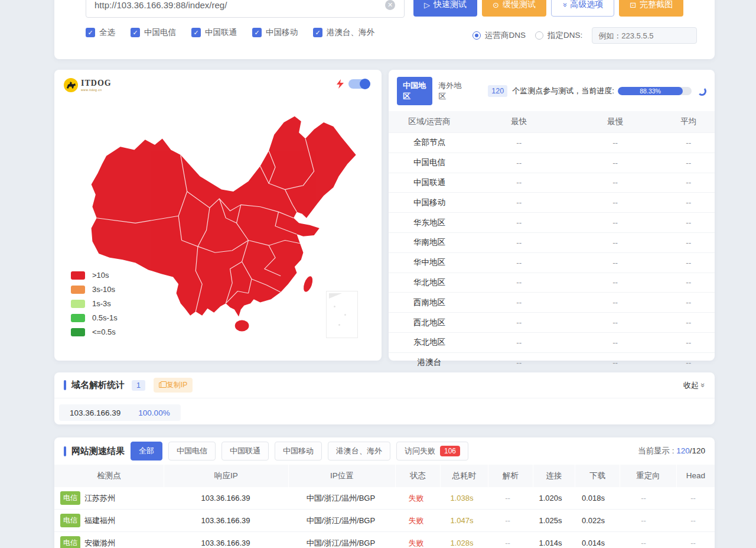 Image resolution: width=756 pixels, height=548 pixels. What do you see at coordinates (552, 202) in the screenshot?
I see `region-table-row: 中国移动 -- -- --` at bounding box center [552, 202].